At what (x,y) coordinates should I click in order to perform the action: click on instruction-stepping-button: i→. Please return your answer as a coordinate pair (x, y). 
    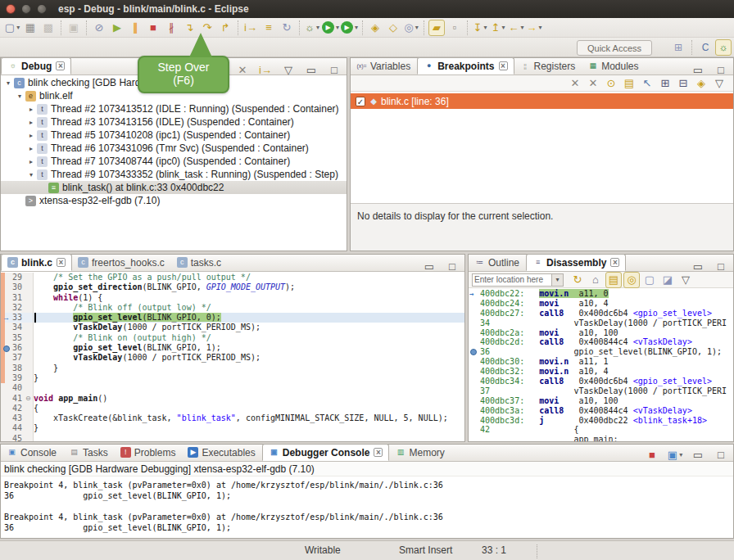
    Looking at the image, I should click on (251, 28).